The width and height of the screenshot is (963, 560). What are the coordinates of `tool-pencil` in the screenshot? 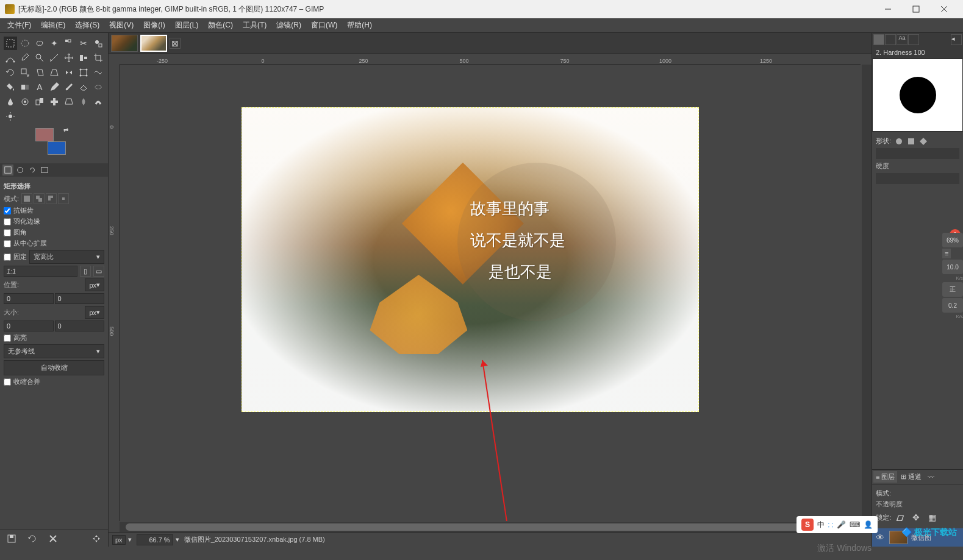 It's located at (54, 87).